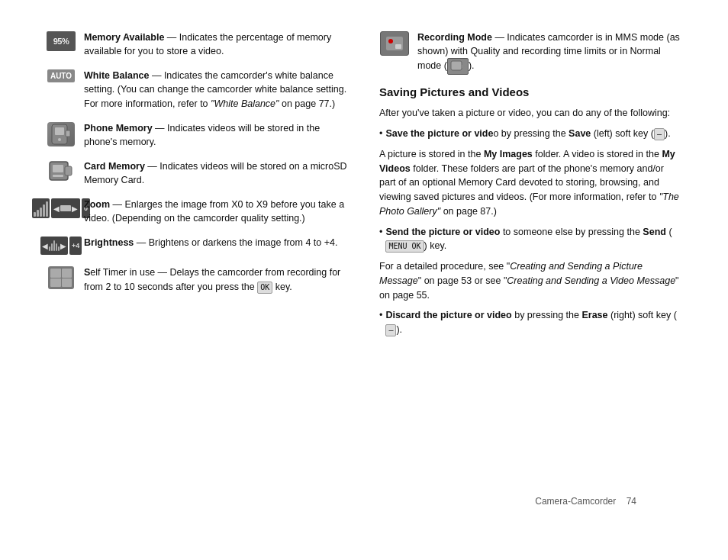 This screenshot has width=728, height=560. What do you see at coordinates (530, 204) in the screenshot?
I see `photo-gallery-italic: "The Photo Gallery"` at bounding box center [530, 204].